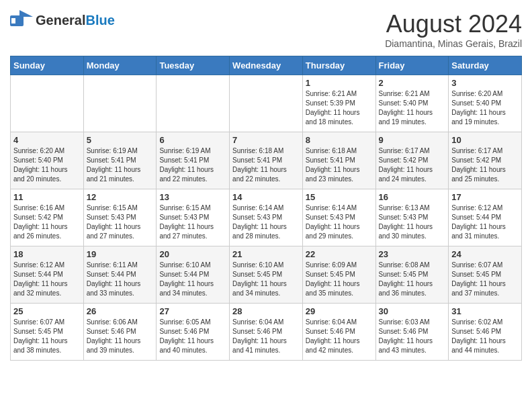  What do you see at coordinates (339, 254) in the screenshot?
I see `day-number: 22` at bounding box center [339, 254].